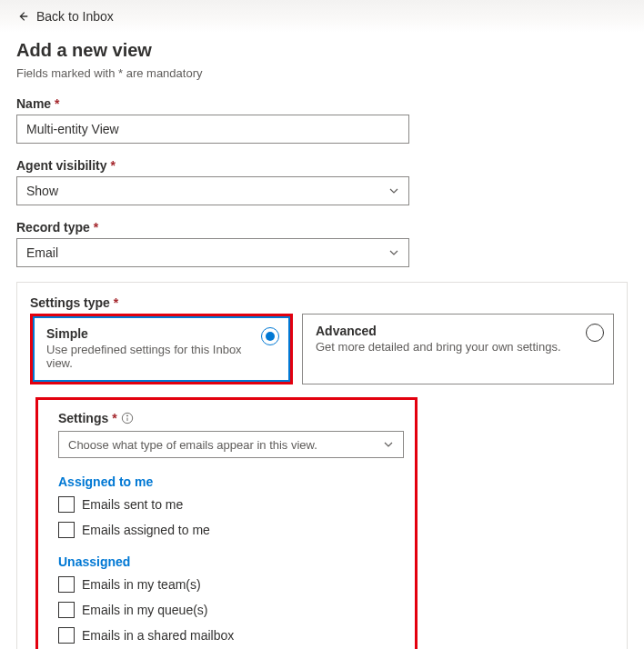 The image size is (644, 649). What do you see at coordinates (75, 16) in the screenshot?
I see `back-label: Back to Inbox` at bounding box center [75, 16].